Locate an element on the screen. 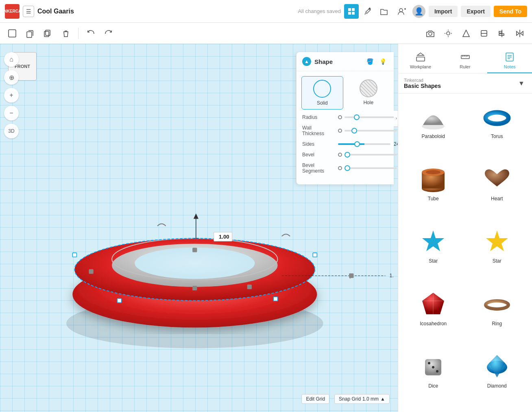 This screenshot has width=532, height=412. light-icon is located at coordinates (448, 33).